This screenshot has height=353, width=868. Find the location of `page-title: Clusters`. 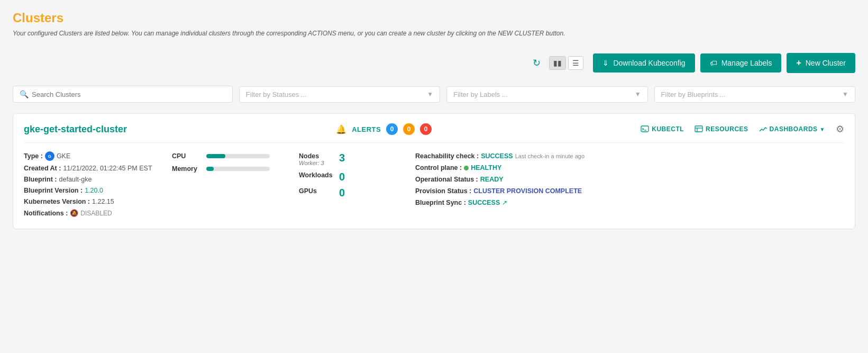

page-title: Clusters is located at coordinates (434, 18).